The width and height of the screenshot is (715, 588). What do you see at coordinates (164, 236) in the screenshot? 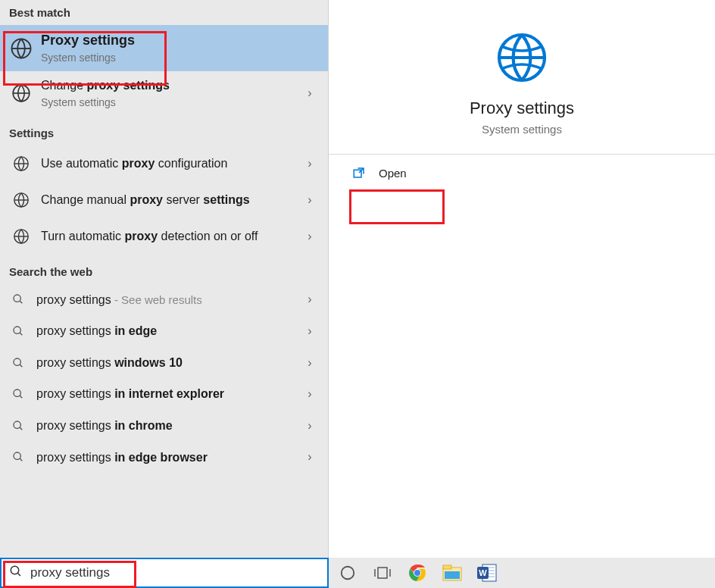
I see `result-settings-2: Turn automatic proxy detection on or off…` at bounding box center [164, 236].